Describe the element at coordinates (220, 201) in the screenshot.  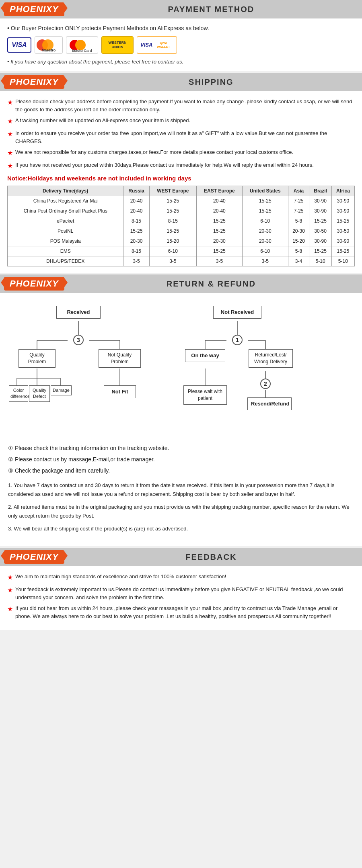
I see `table-cell-0-3: 20-40` at that location.